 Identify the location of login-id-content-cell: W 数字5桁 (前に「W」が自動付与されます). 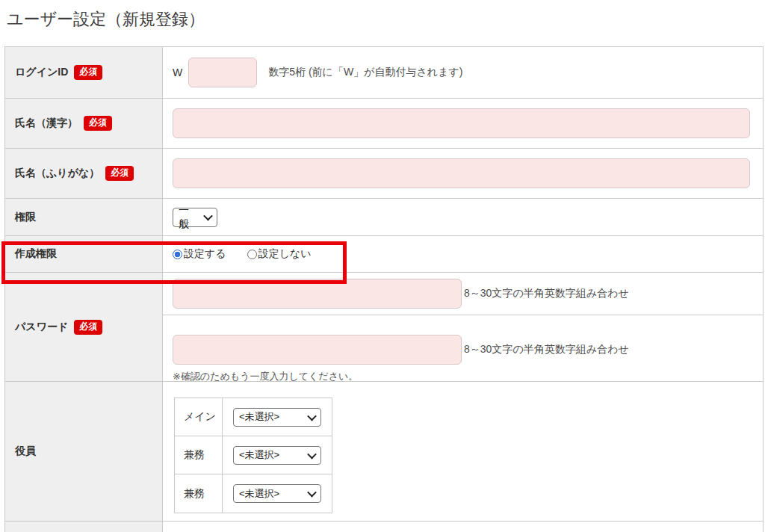
(463, 72).